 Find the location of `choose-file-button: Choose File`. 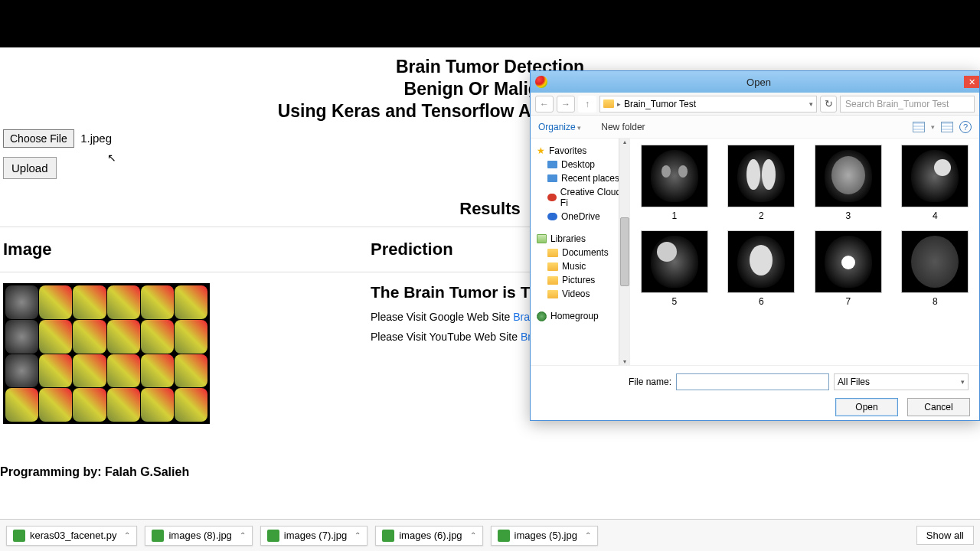

choose-file-button: Choose File is located at coordinates (38, 139).